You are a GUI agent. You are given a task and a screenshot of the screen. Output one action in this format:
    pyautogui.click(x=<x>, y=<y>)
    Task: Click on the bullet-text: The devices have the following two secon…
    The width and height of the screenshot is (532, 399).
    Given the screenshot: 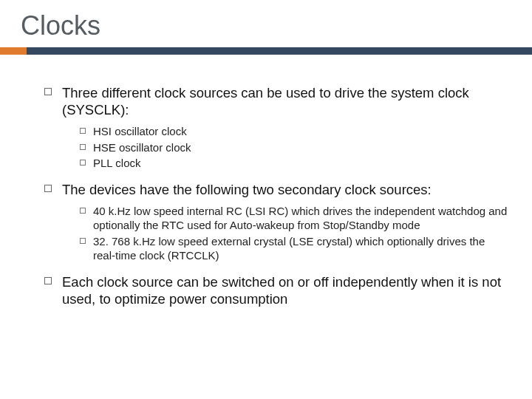 What is the action you would take?
    pyautogui.click(x=247, y=189)
    